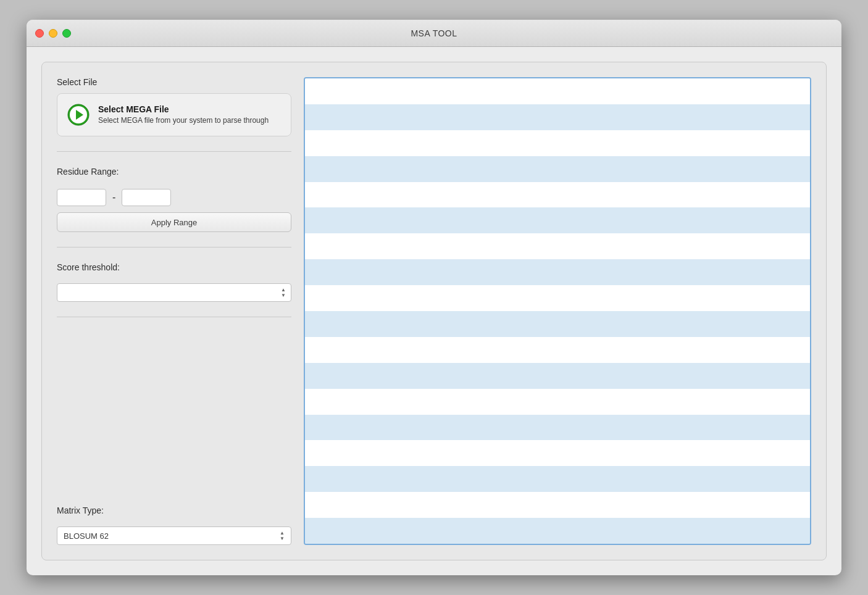 This screenshot has width=868, height=595. What do you see at coordinates (174, 107) in the screenshot?
I see `select-file-section: Select File Select MEGA File Select MEGA…` at bounding box center [174, 107].